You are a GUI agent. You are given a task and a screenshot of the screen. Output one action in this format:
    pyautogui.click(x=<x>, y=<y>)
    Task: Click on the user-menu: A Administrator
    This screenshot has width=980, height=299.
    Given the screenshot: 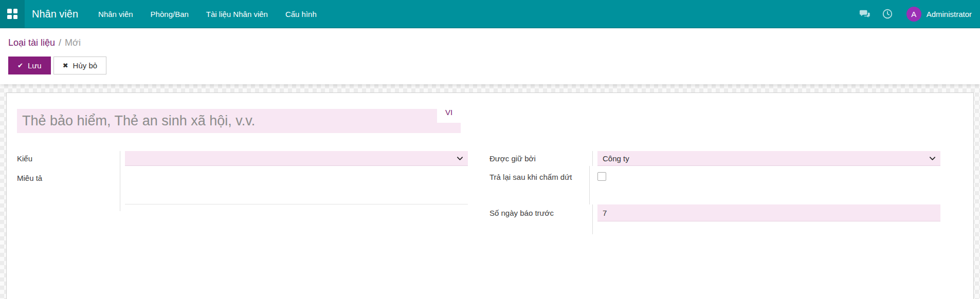 What is the action you would take?
    pyautogui.click(x=939, y=14)
    